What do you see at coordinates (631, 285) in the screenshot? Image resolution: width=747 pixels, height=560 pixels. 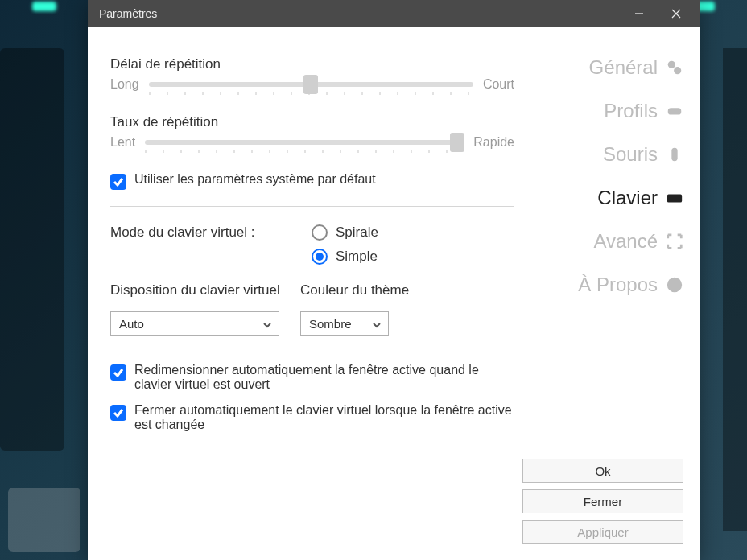 I see `nav-about: À Propos` at bounding box center [631, 285].